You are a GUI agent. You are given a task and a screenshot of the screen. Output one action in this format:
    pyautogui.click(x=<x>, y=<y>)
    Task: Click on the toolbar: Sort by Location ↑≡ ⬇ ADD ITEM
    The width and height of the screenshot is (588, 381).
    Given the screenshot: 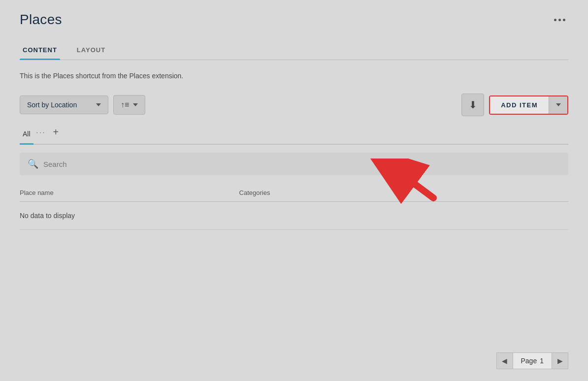 What is the action you would take?
    pyautogui.click(x=294, y=105)
    